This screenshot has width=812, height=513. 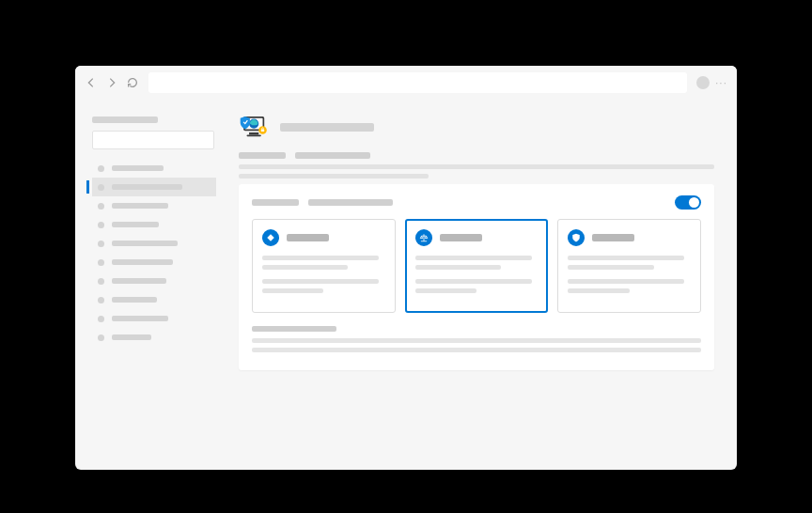 What do you see at coordinates (262, 156) in the screenshot?
I see `subheader-label-a` at bounding box center [262, 156].